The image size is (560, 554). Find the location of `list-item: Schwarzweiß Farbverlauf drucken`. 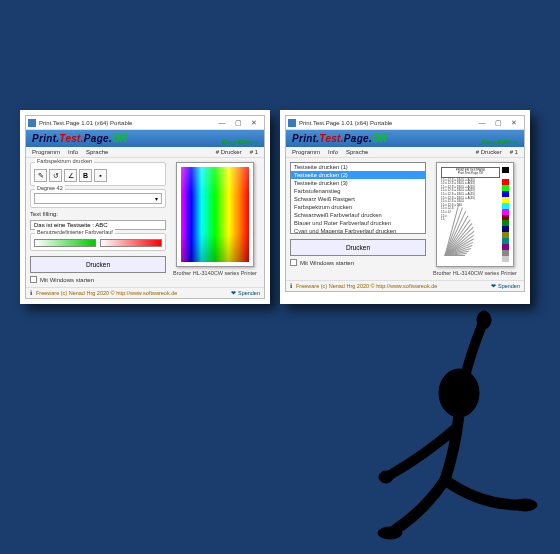

list-item: Schwarzweiß Farbverlauf drucken is located at coordinates (358, 215).